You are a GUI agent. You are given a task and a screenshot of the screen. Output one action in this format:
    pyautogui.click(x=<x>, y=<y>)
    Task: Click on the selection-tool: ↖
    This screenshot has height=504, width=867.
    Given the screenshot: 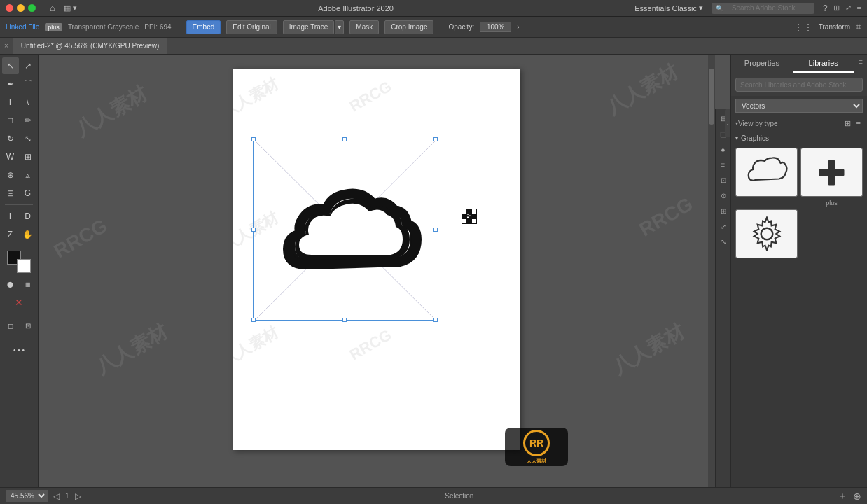 What is the action you would take?
    pyautogui.click(x=11, y=66)
    